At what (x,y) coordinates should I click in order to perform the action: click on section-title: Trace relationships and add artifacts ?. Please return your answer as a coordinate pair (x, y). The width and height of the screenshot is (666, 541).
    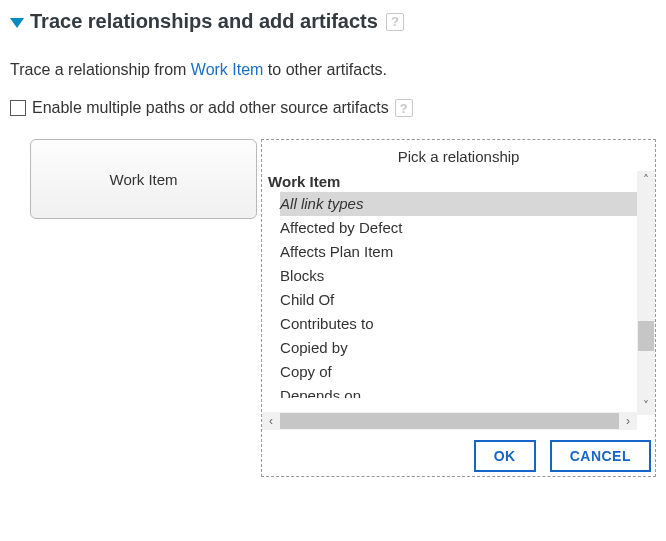
    Looking at the image, I should click on (217, 22).